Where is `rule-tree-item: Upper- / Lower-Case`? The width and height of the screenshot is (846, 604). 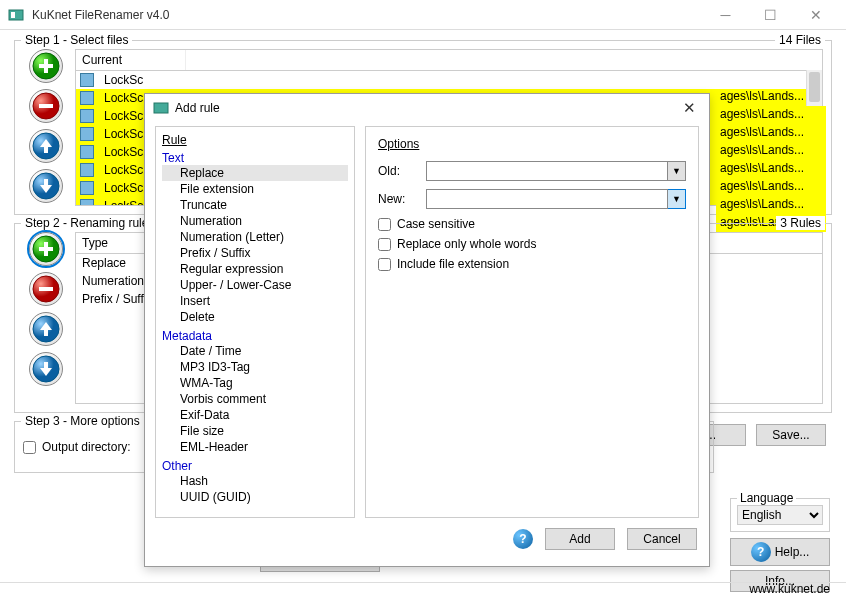
rule-tree-item: Upper- / Lower-Case is located at coordinates (255, 285).